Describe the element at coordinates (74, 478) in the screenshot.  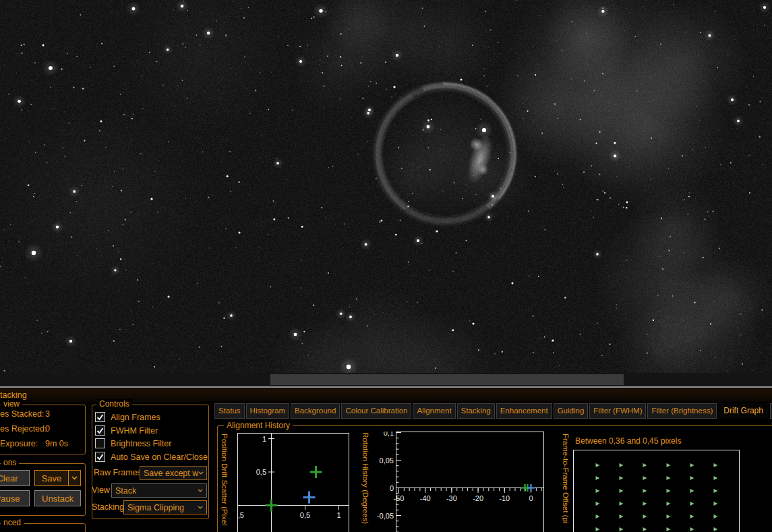
I see `save-dropdown-arrow` at that location.